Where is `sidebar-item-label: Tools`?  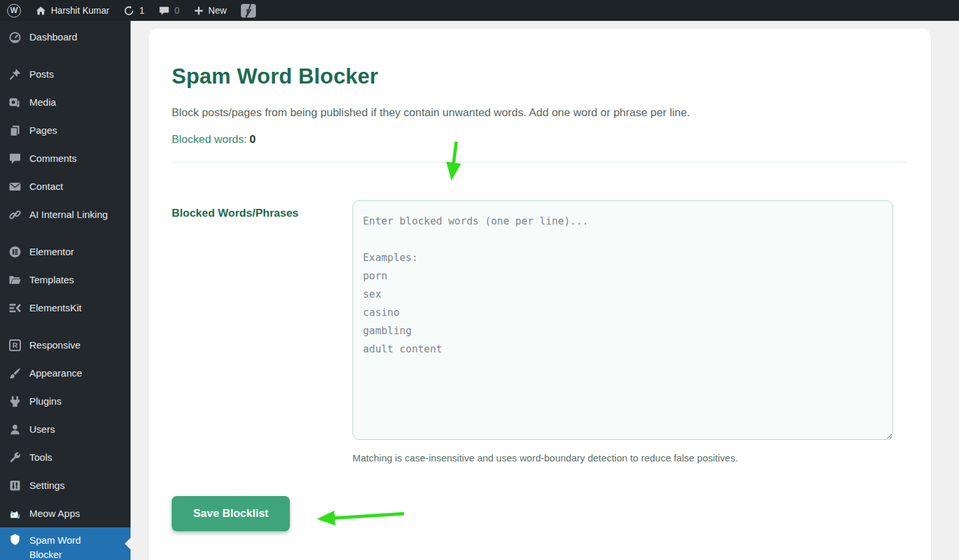
sidebar-item-label: Tools is located at coordinates (40, 457).